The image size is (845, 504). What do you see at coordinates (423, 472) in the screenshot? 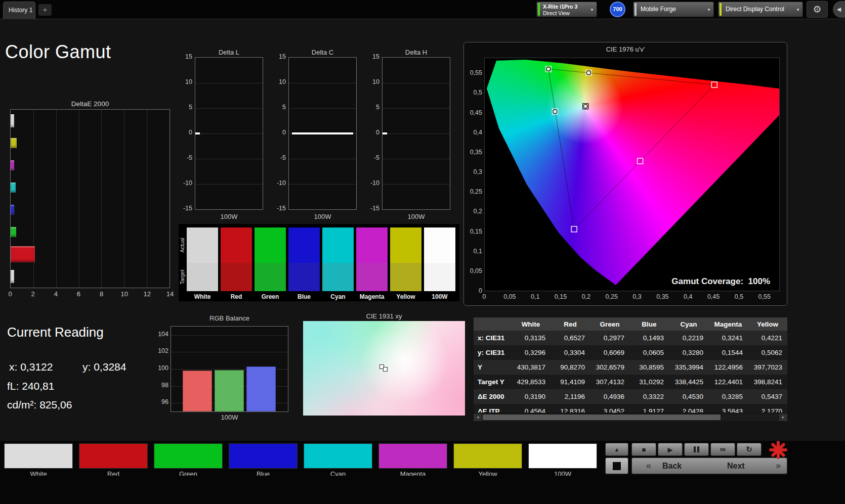
I see `pattern-bar: ▲ ■ ▶ ∞ ↻ « Back Next » WhiteRedGreenBlu…` at bounding box center [423, 472].